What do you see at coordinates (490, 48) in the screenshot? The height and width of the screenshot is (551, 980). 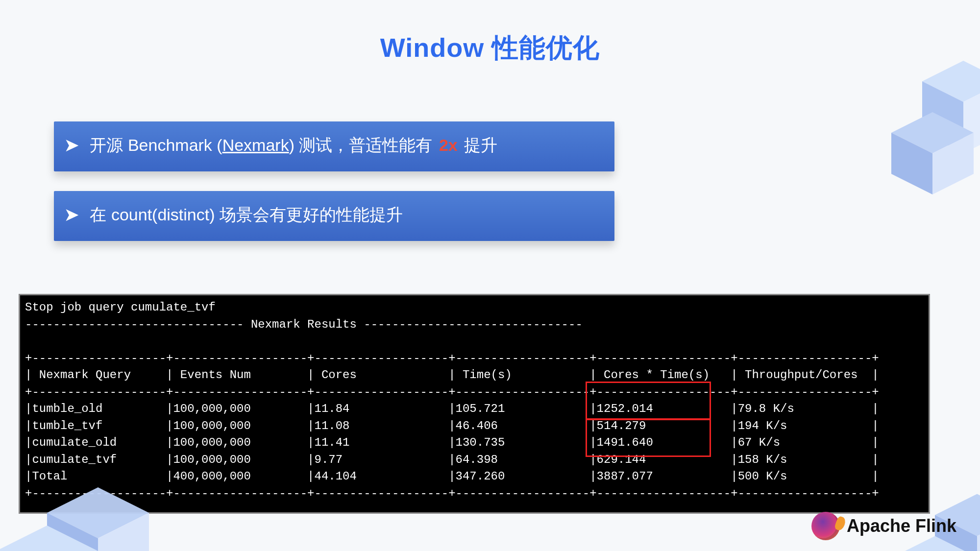 I see `slide-title: Window 性能优化` at bounding box center [490, 48].